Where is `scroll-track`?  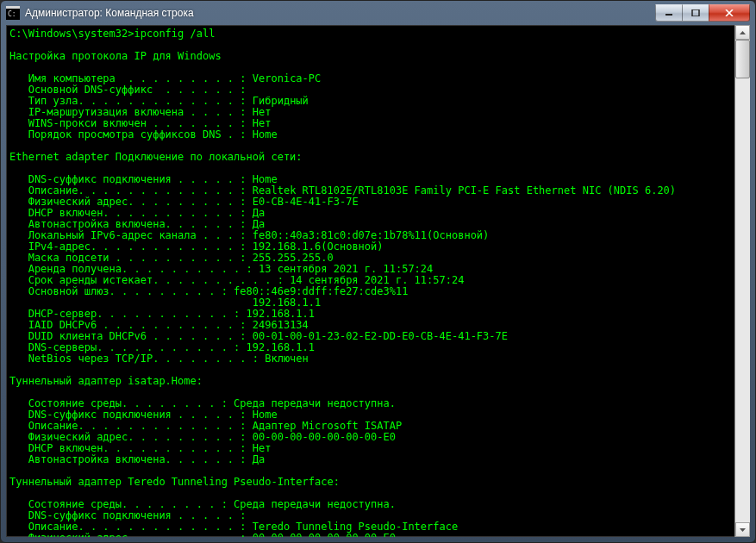
scroll-track is located at coordinates (743, 281).